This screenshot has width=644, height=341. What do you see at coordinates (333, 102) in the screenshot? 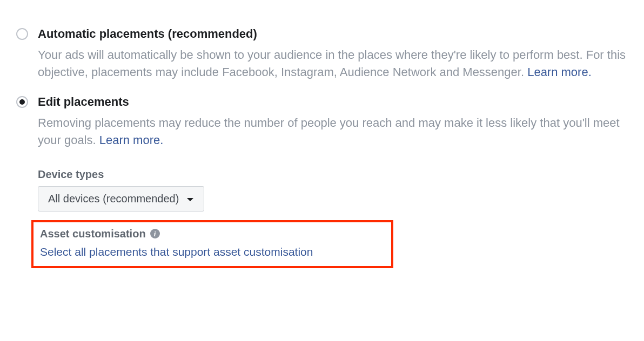
I see `option-title-edit: Edit placements` at bounding box center [333, 102].